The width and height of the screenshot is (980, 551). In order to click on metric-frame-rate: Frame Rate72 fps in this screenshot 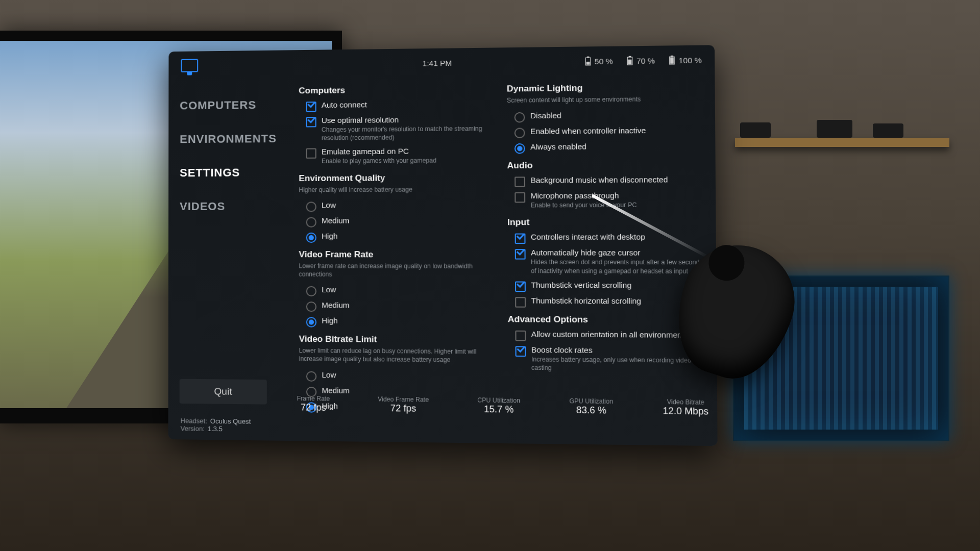, I will do `click(313, 404)`.